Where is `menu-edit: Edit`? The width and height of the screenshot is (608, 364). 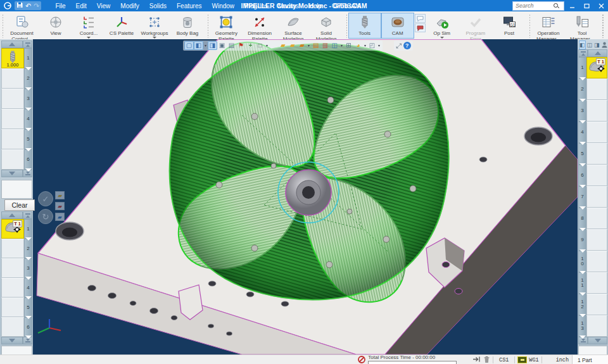 menu-edit: Edit is located at coordinates (81, 6).